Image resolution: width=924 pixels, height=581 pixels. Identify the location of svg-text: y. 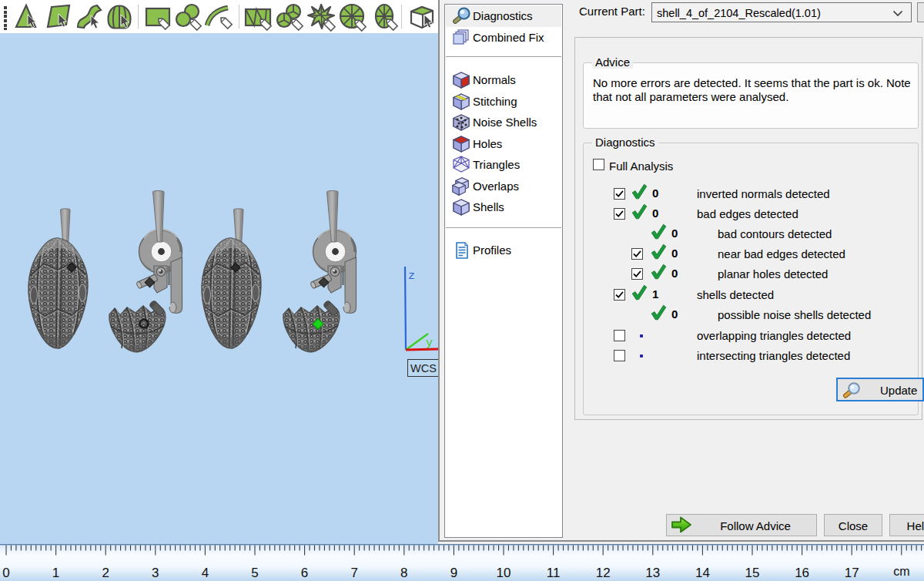
(430, 344).